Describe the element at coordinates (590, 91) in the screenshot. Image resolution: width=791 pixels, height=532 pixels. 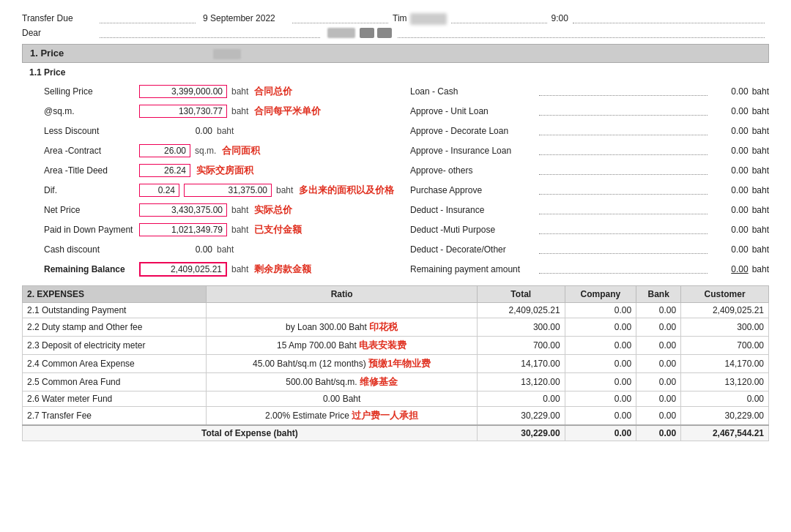
I see `loan-cash-row: Loan - Cash 0.00 baht` at that location.